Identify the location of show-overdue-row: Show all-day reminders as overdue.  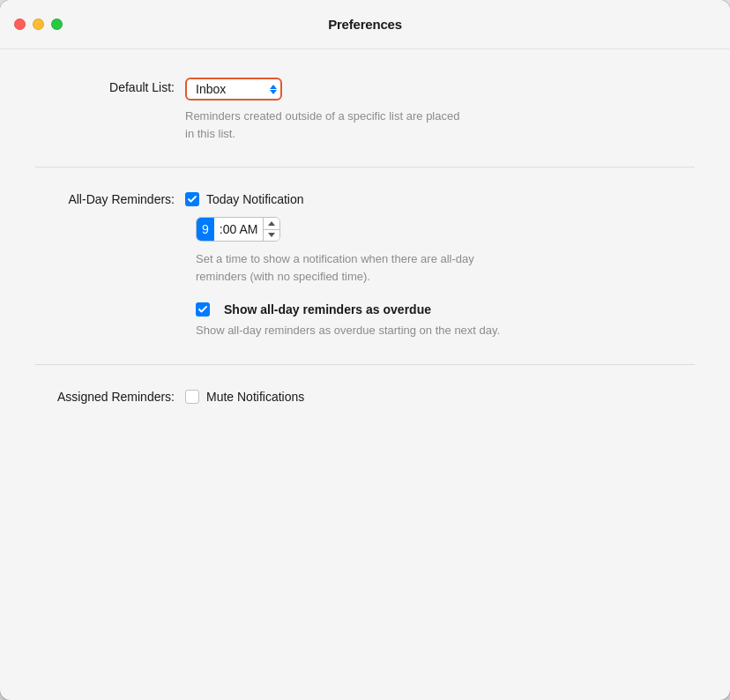
(445, 309).